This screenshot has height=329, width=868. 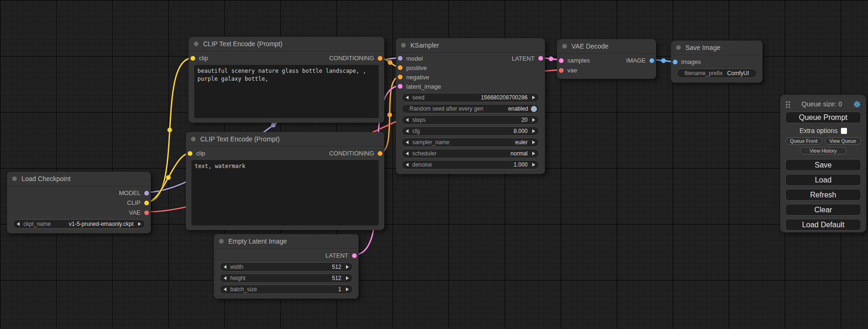 I want to click on drag-handle-icon, so click(x=788, y=105).